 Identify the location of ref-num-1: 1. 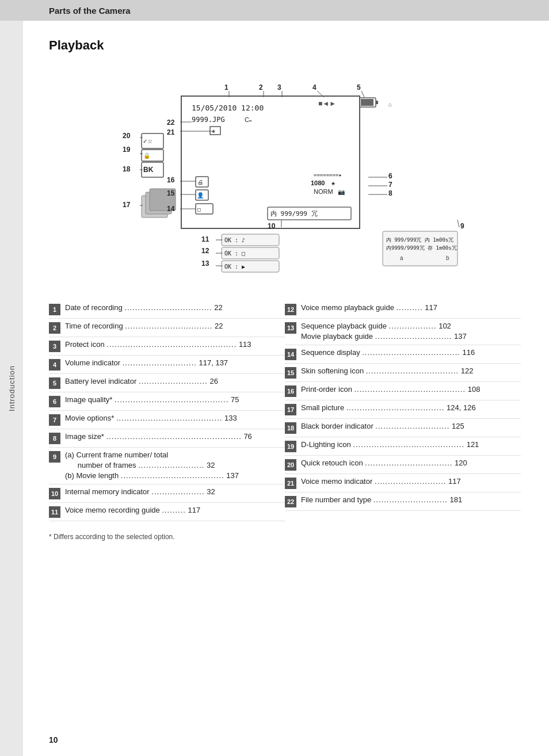
(55, 310).